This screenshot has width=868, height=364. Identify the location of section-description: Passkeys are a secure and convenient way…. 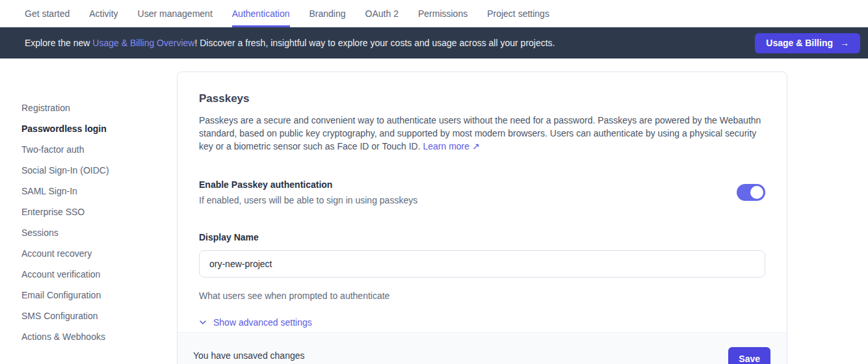
(482, 133).